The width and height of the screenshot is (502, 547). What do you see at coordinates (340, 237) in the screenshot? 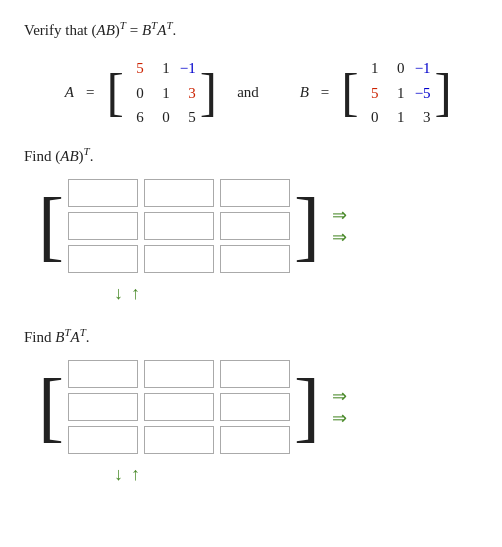
I see `arrow-right-bottom-1: ⇒` at bounding box center [340, 237].